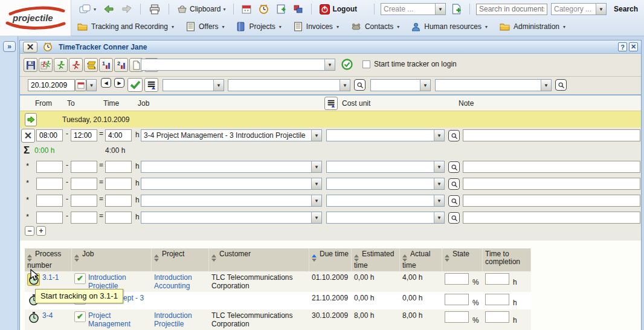 The height and width of the screenshot is (330, 644). I want to click on header-state: State, so click(463, 260).